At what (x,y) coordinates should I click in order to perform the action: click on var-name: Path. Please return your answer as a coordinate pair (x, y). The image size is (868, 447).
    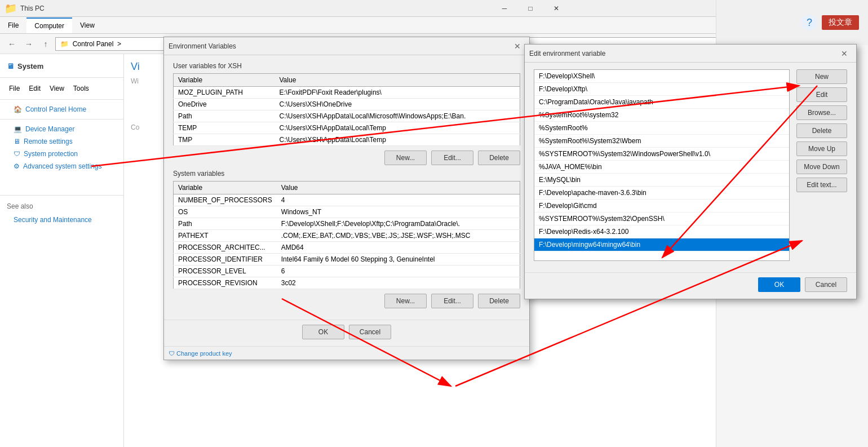
    Looking at the image, I should click on (224, 116).